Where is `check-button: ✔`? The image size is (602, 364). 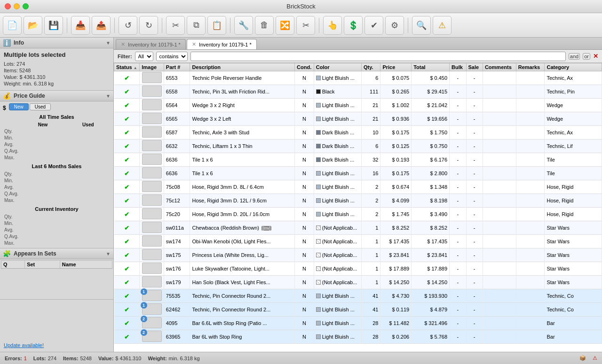 check-button: ✔ is located at coordinates (374, 25).